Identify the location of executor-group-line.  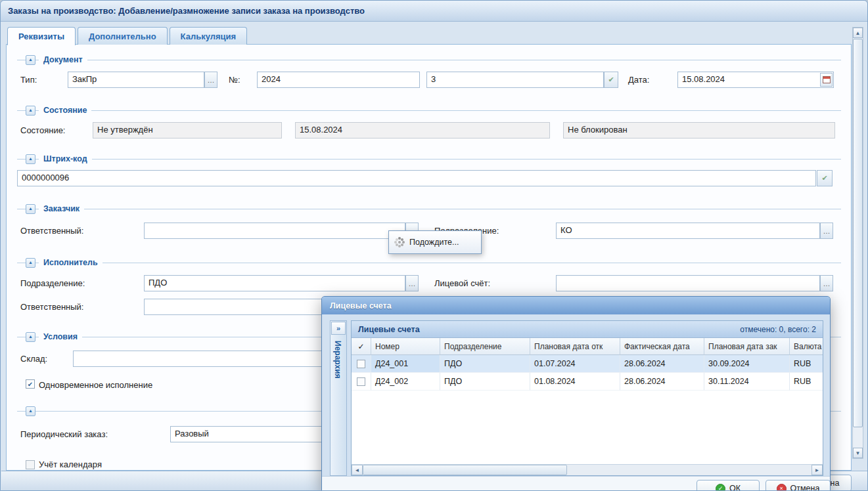
(429, 263).